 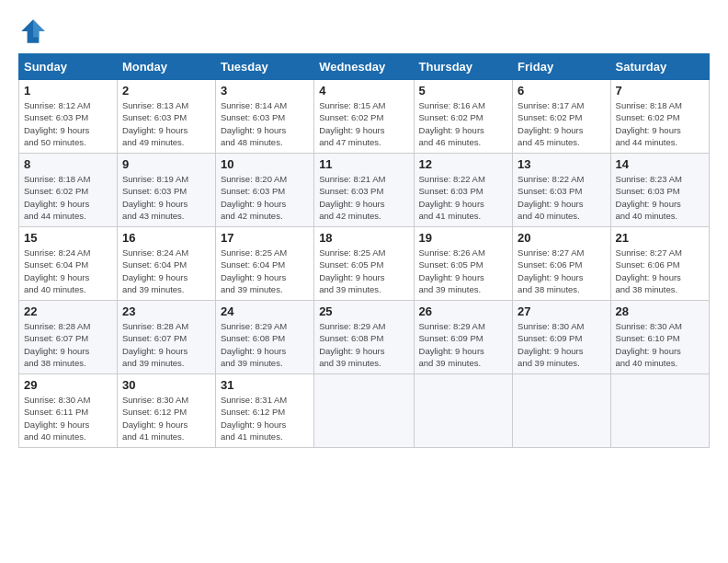 I want to click on weekday-header-thursday: Thursday, so click(x=463, y=67).